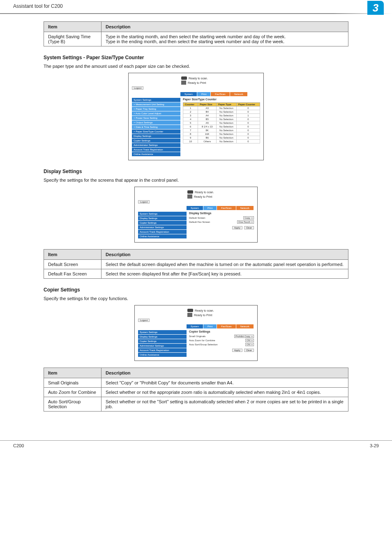 This screenshot has width=392, height=555. What do you see at coordinates (73, 405) in the screenshot?
I see `cell-item: Auto Sort/Group Selection` at bounding box center [73, 405].